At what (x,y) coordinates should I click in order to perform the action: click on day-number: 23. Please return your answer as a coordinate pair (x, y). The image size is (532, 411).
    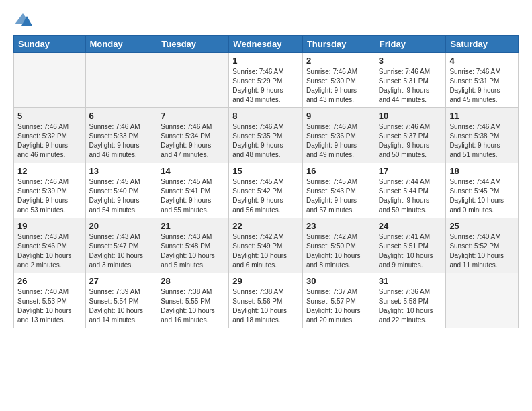
    Looking at the image, I should click on (339, 226).